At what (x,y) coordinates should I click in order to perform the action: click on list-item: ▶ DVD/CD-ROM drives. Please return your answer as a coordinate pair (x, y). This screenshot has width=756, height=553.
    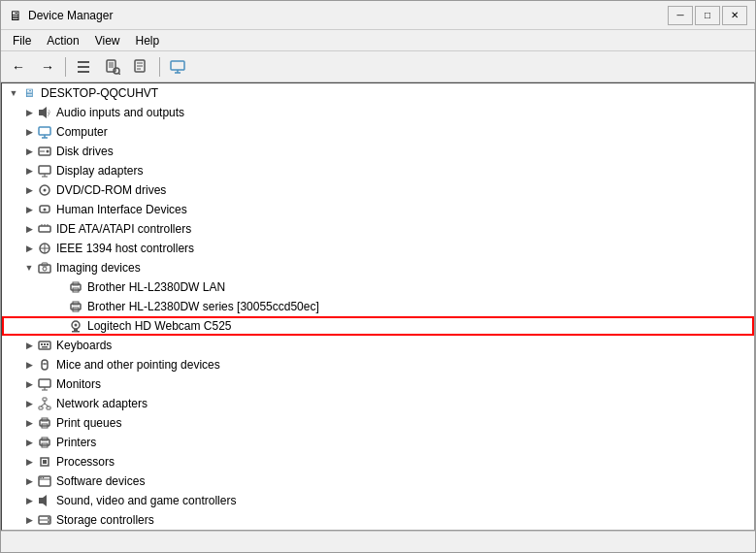
    Looking at the image, I should click on (378, 190).